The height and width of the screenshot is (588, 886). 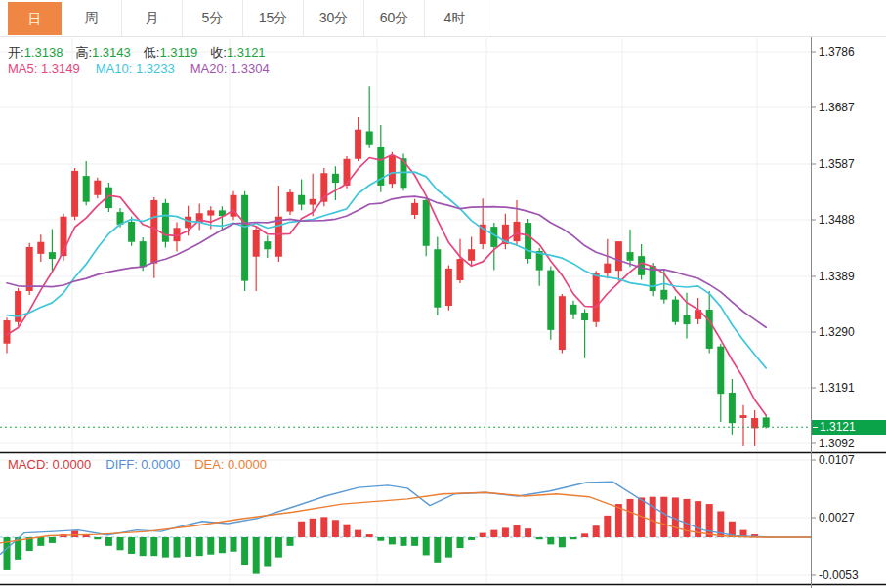 What do you see at coordinates (16, 53) in the screenshot?
I see `open-label: 开:` at bounding box center [16, 53].